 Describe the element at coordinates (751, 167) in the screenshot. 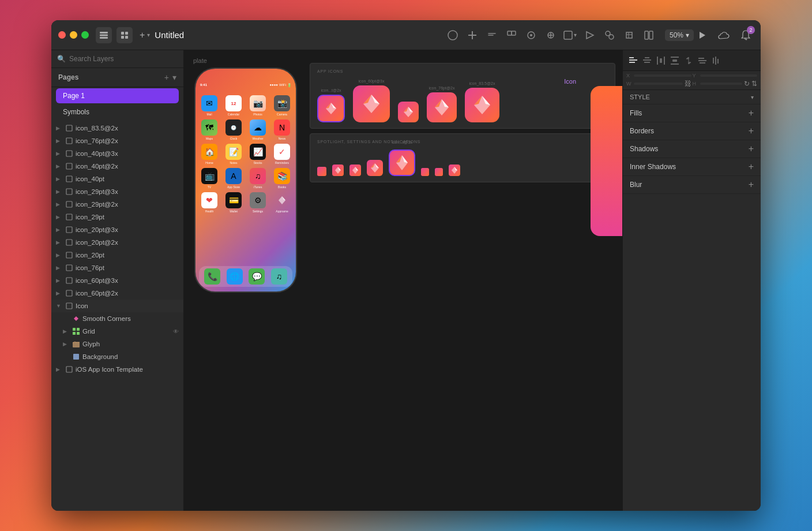

I see `inner-shadows-add-button: +` at that location.